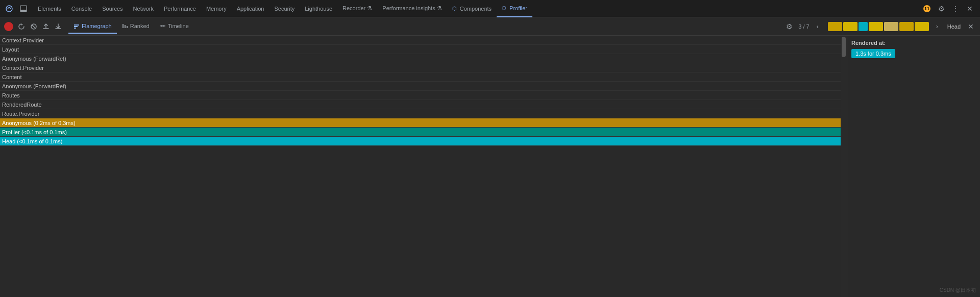  I want to click on record-button, so click(9, 27).